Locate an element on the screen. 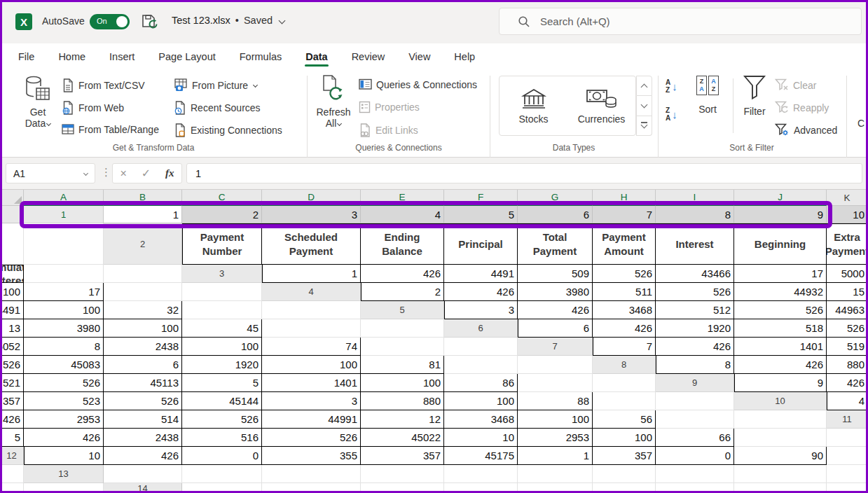 Image resolution: width=868 pixels, height=493 pixels. cell-B2: Scheduled Payment is located at coordinates (311, 244).